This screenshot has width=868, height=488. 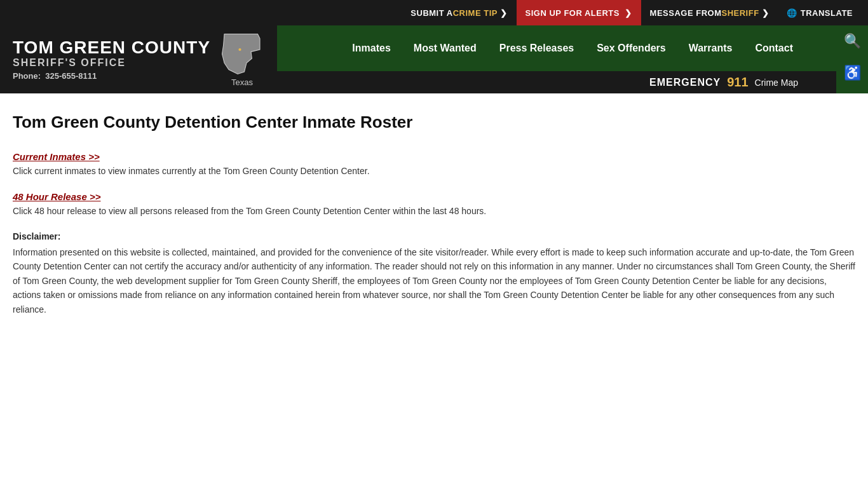 I want to click on nav-item-contact: Contact, so click(x=774, y=48).